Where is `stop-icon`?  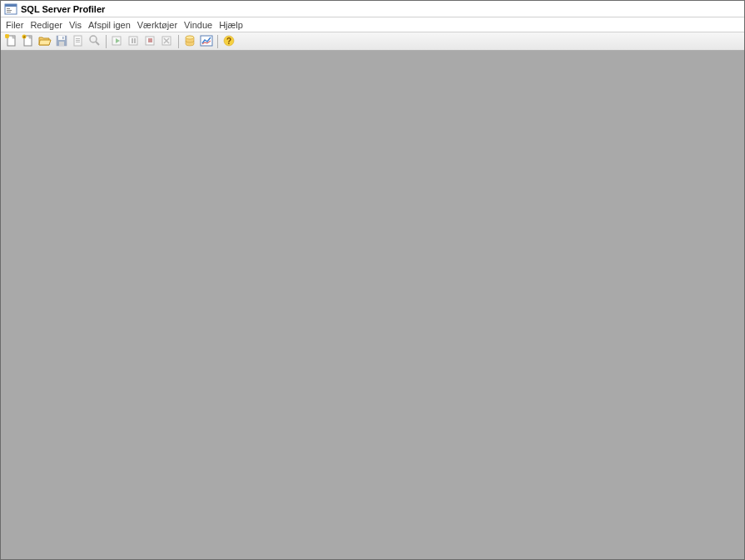
stop-icon is located at coordinates (151, 42).